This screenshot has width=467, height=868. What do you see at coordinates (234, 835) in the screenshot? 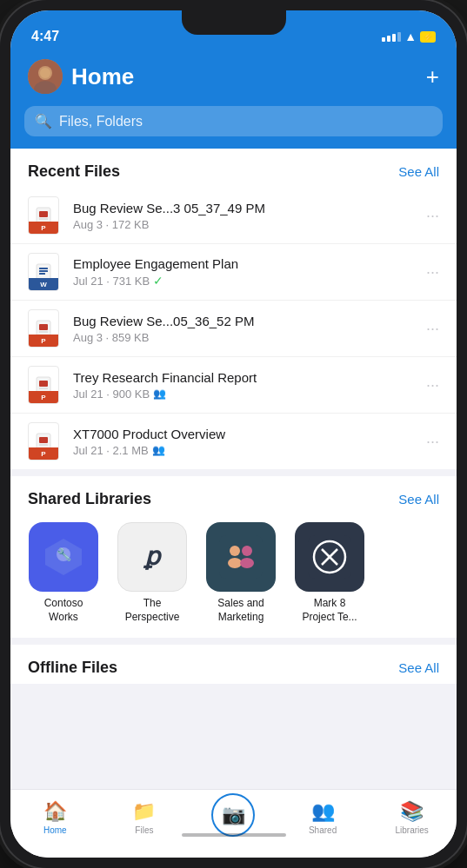
I see `home-indicator` at bounding box center [234, 835].